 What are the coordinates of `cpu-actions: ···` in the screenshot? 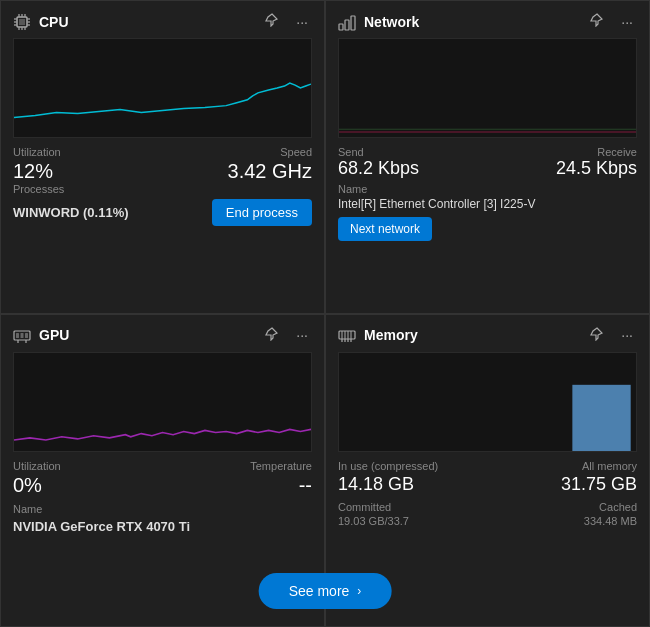 It's located at (286, 22).